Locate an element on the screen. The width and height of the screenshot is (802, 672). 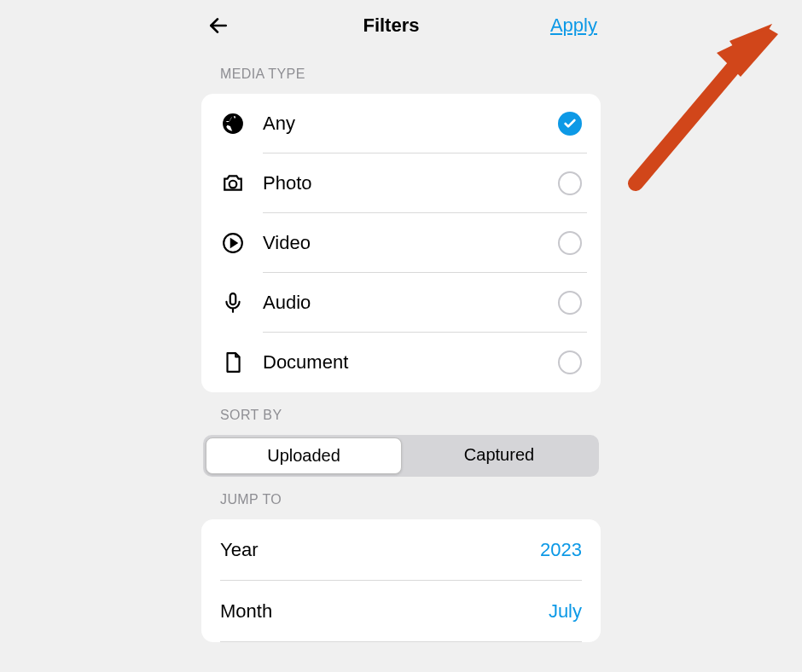
media-type-label: Video is located at coordinates (410, 243).